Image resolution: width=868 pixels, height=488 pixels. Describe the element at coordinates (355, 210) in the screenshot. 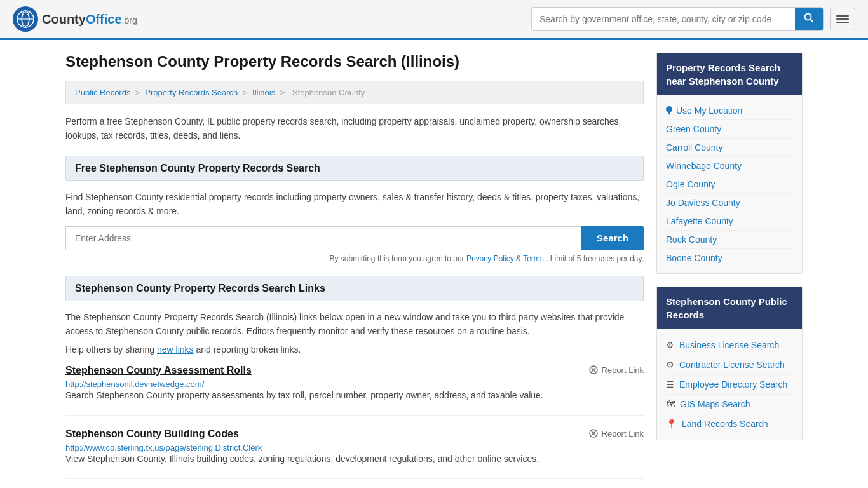

I see `free-search-section: Free Stephenson County Property Records …` at that location.